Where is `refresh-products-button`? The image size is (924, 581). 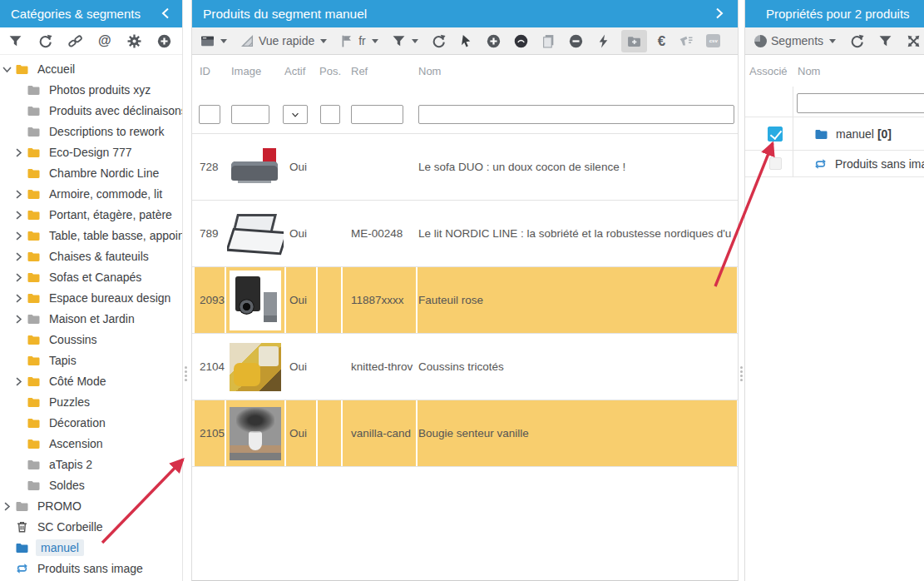 refresh-products-button is located at coordinates (439, 42).